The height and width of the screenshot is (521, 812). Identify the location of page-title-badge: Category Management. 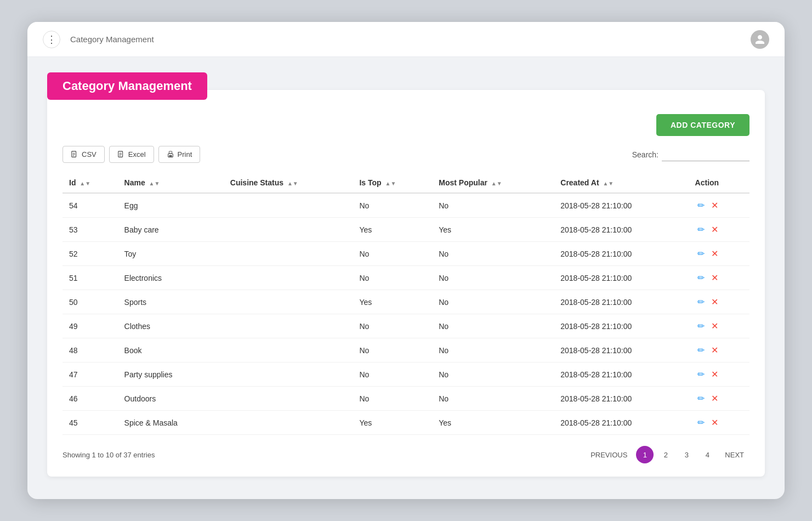
(127, 86).